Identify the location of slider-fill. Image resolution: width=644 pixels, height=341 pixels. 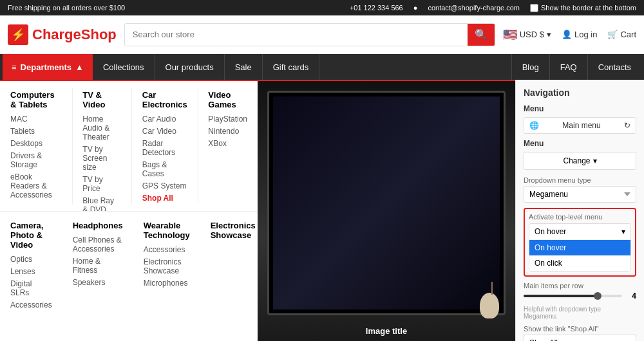
(560, 296).